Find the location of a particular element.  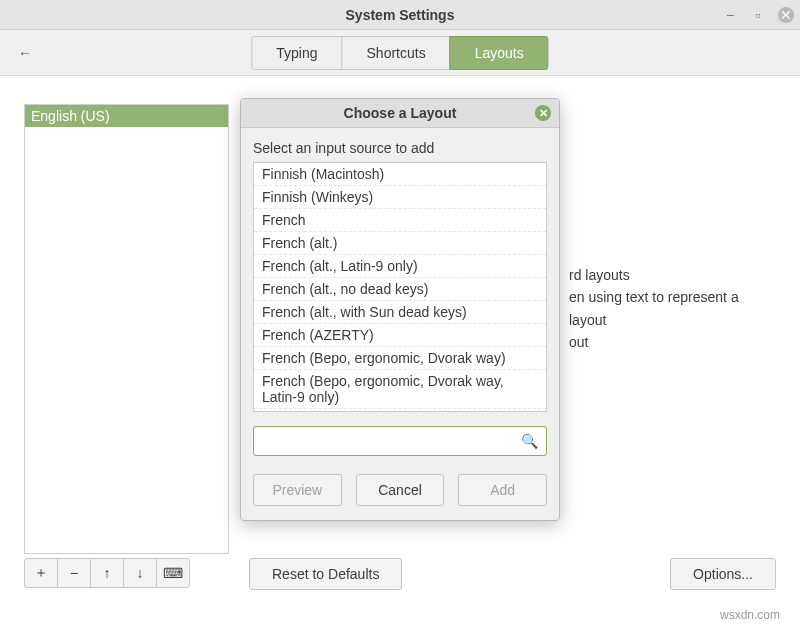

source-item: French (Bepo, ergonomic, Dvorak way) is located at coordinates (400, 358).